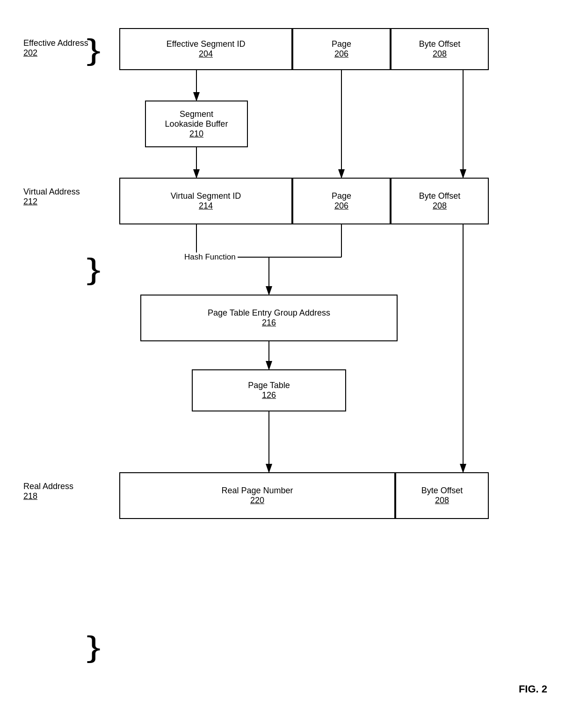 Image resolution: width=580 pixels, height=728 pixels. What do you see at coordinates (51, 197) in the screenshot?
I see `virtual-address-label: Virtual Address 212` at bounding box center [51, 197].